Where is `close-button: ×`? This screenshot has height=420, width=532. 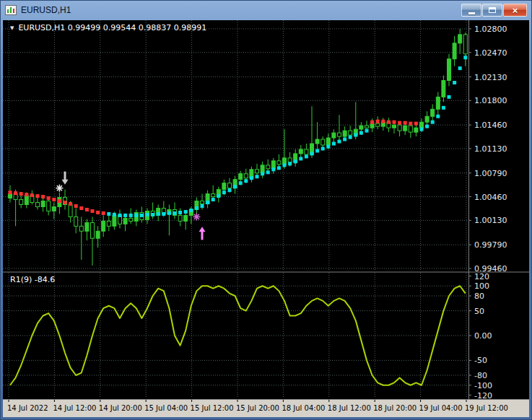
close-button: × is located at coordinates (515, 10).